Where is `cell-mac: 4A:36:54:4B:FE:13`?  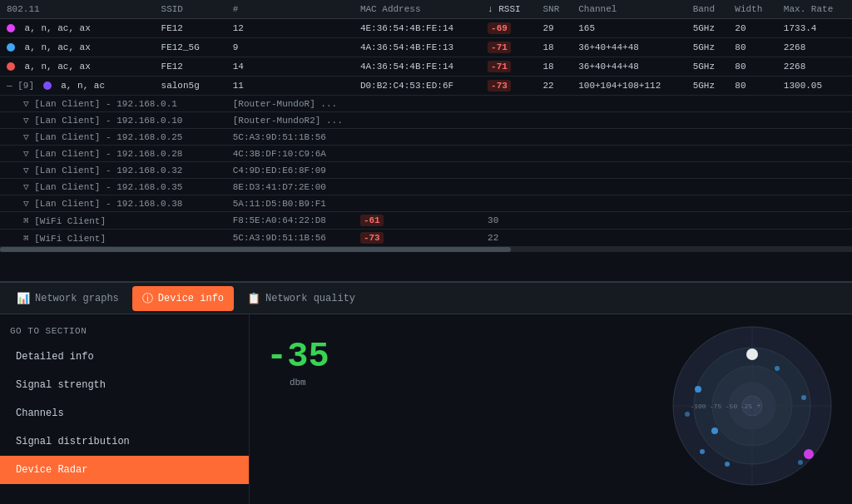 cell-mac: 4A:36:54:4B:FE:13 is located at coordinates (418, 48).